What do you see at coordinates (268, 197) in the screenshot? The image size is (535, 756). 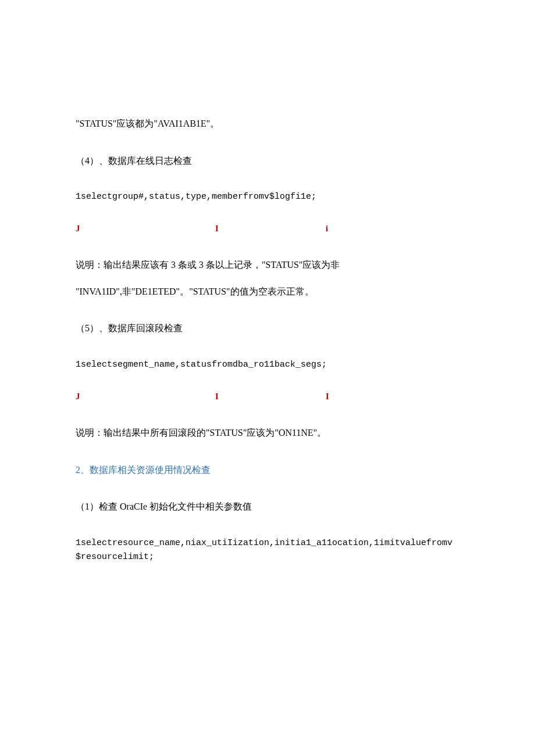 I see `sql-query-logfile: 1selectgroup#,status,type,memberfromv$lo…` at bounding box center [268, 197].